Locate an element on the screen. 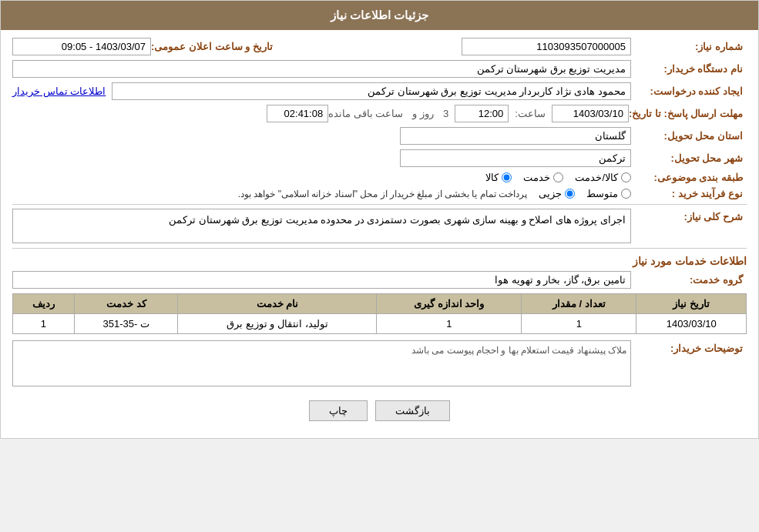 This screenshot has width=759, height=532. col-need-date: تاریخ نیاز is located at coordinates (692, 304).